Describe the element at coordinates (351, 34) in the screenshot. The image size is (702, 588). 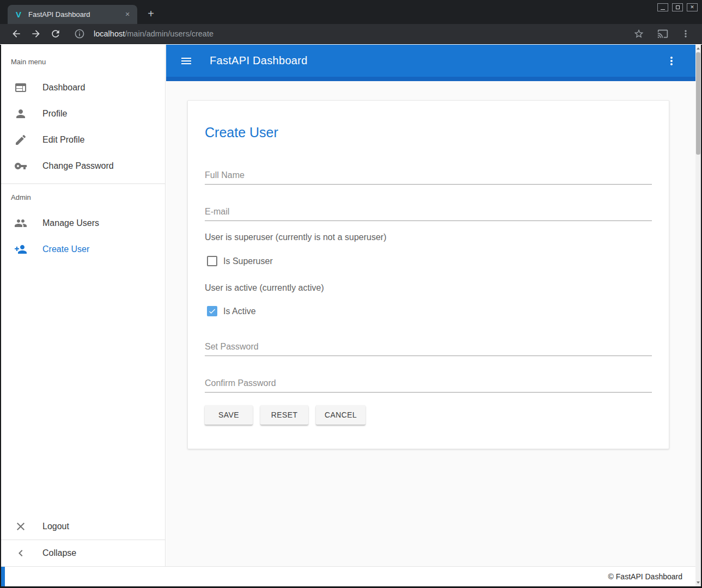
I see `browser-toolbar: localhost/main/admin/users/create` at that location.